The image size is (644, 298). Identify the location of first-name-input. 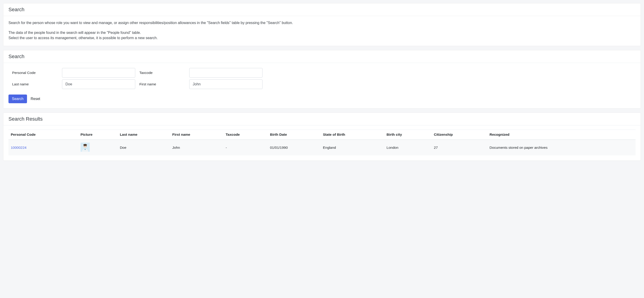
(226, 84).